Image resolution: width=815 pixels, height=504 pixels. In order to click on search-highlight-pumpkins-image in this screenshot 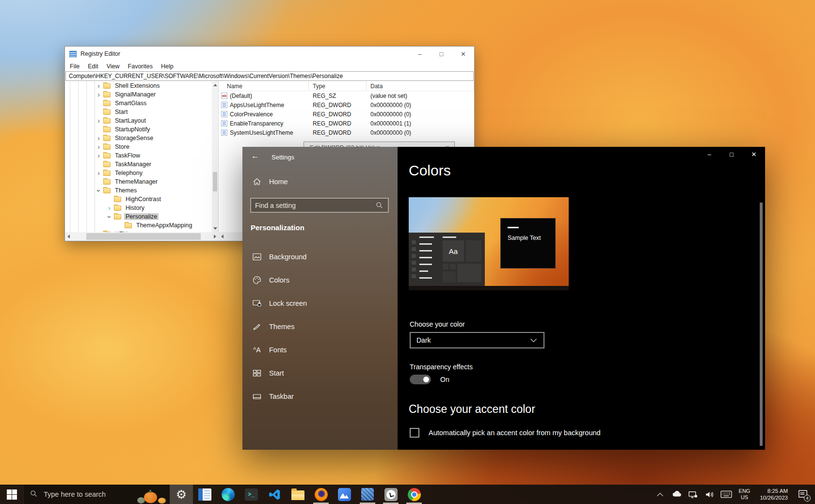, I will do `click(149, 495)`.